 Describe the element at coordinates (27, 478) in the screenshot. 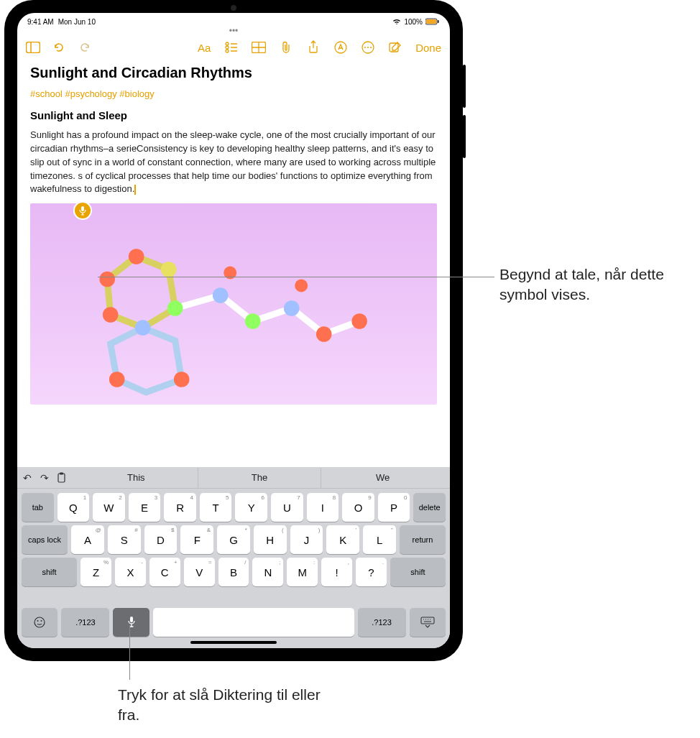

I see `kb-undo-icon: ↶` at that location.